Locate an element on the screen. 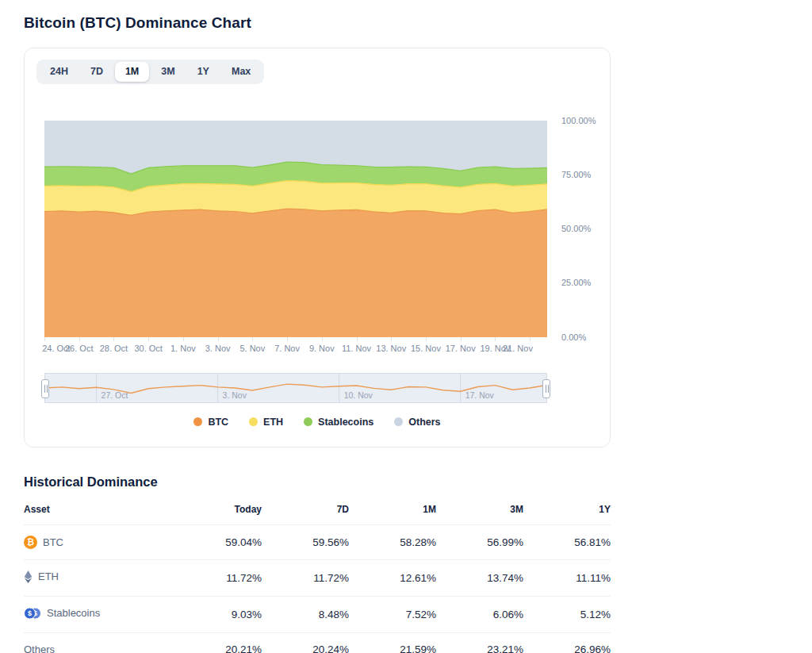 The width and height of the screenshot is (812, 653). x-axis-label: 17. Nov is located at coordinates (461, 348).